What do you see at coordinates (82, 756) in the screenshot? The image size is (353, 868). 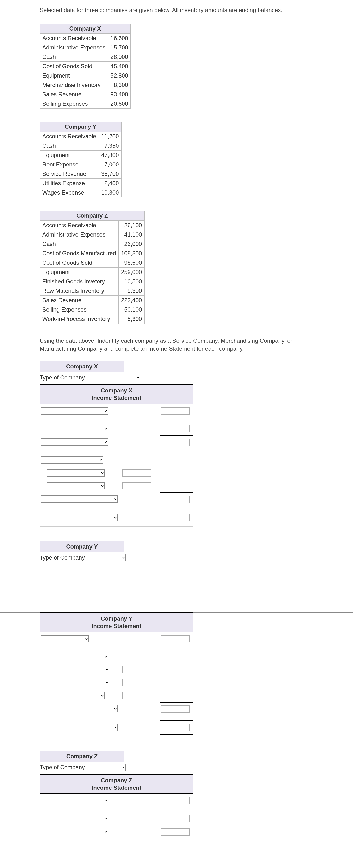 I see `section-header-z: Company Z` at bounding box center [82, 756].